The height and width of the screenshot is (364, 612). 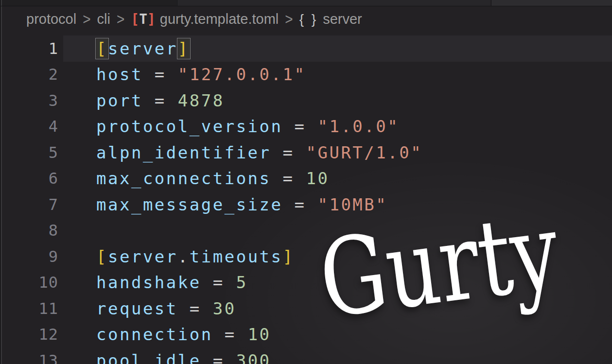 I want to click on code-text: [server.timeouts], so click(x=176, y=257).